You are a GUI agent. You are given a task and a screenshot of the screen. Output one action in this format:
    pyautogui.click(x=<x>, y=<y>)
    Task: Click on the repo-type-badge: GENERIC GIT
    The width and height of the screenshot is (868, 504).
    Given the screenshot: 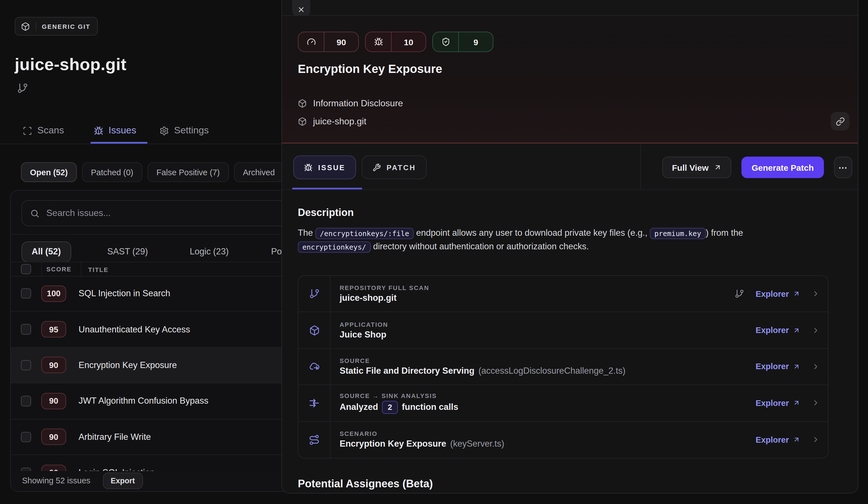 What is the action you would take?
    pyautogui.click(x=56, y=26)
    